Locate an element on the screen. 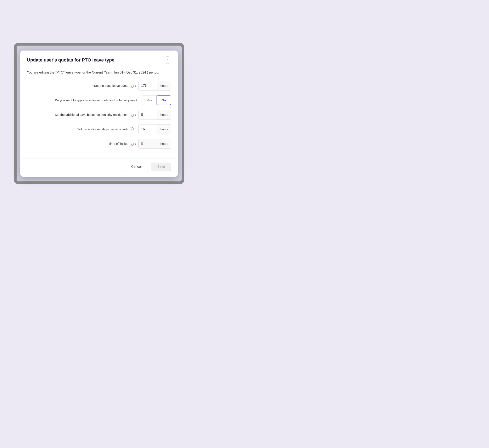 This screenshot has height=448, width=489. toil-unit: hours is located at coordinates (164, 144).